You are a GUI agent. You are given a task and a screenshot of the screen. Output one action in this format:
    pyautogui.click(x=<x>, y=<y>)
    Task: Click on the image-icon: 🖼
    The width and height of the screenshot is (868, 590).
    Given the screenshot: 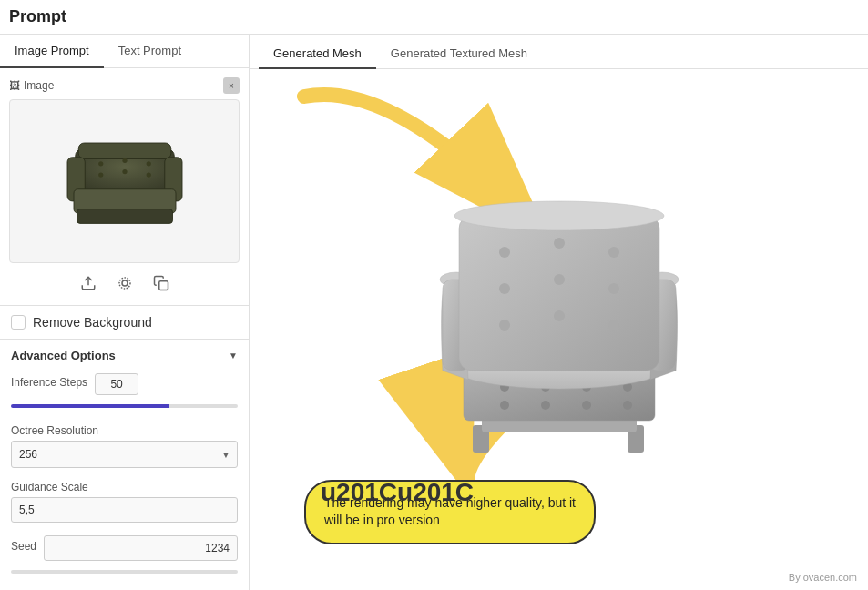 What is the action you would take?
    pyautogui.click(x=15, y=86)
    